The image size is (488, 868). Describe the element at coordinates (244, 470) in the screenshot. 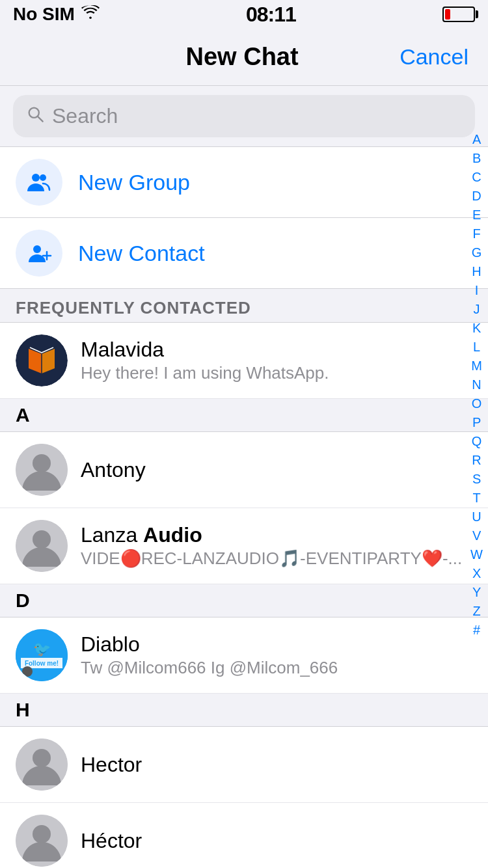

I see `contact-item-antony: Antony` at that location.